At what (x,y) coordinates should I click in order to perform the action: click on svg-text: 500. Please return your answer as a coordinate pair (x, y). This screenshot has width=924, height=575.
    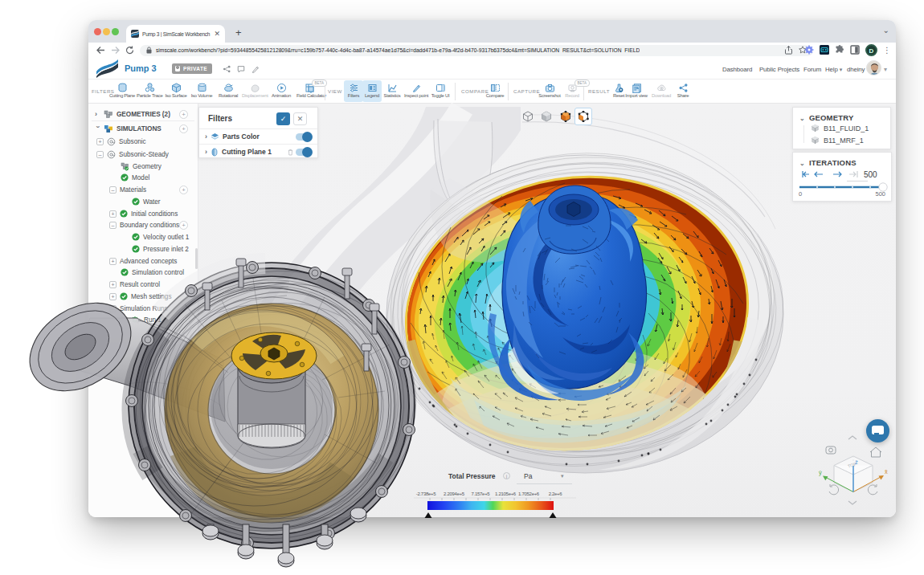
    Looking at the image, I should click on (871, 175).